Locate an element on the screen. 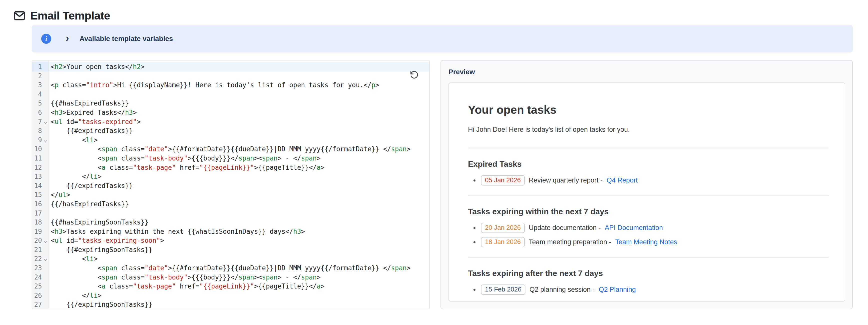 Image resolution: width=868 pixels, height=325 pixels. code-line: 6<h3>Expired Tasks</h3> is located at coordinates (231, 113).